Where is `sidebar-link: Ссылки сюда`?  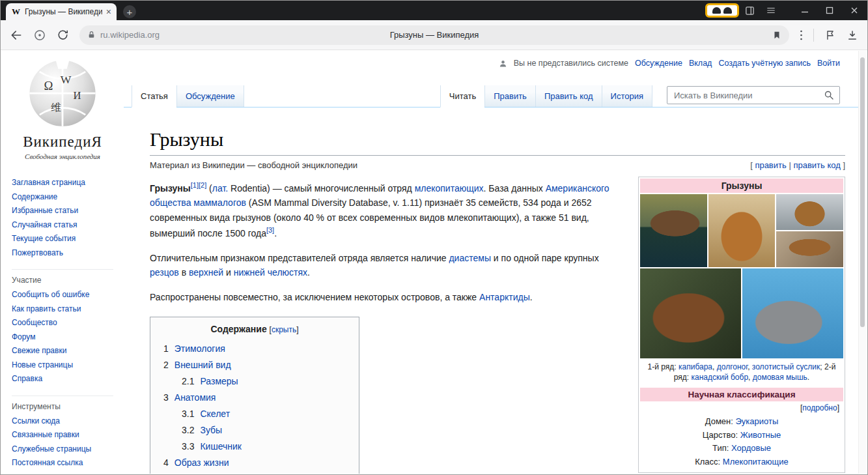 sidebar-link: Ссылки сюда is located at coordinates (68, 422).